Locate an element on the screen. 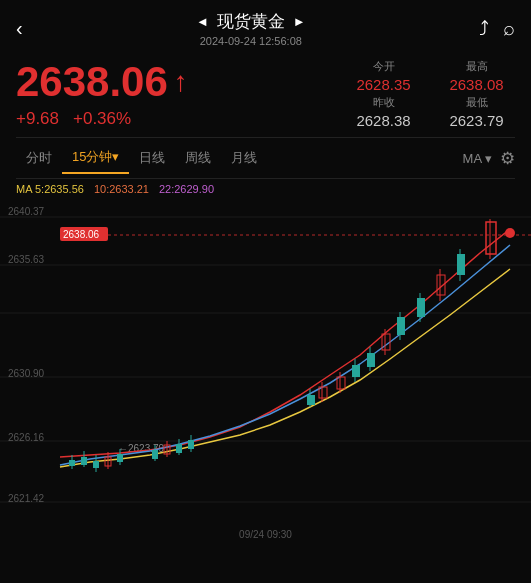 The width and height of the screenshot is (531, 583). prev-close-label: 昨收 is located at coordinates (384, 102).